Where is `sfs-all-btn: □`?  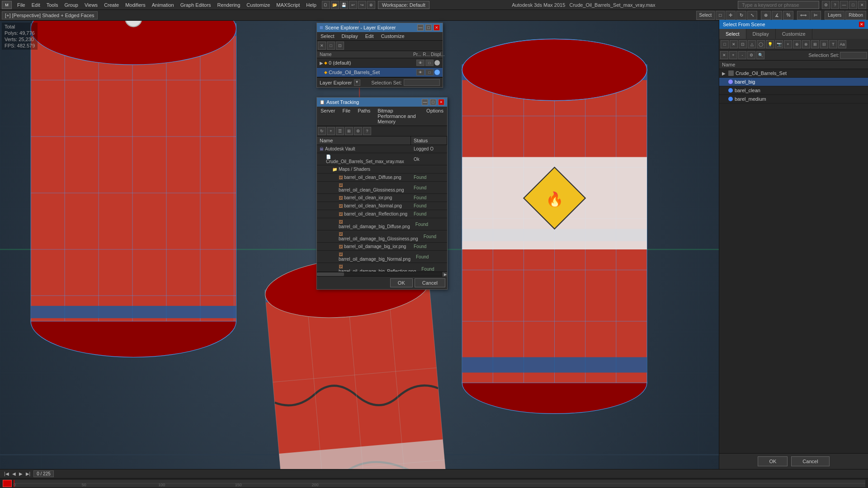
sfs-all-btn: □ is located at coordinates (725, 44).